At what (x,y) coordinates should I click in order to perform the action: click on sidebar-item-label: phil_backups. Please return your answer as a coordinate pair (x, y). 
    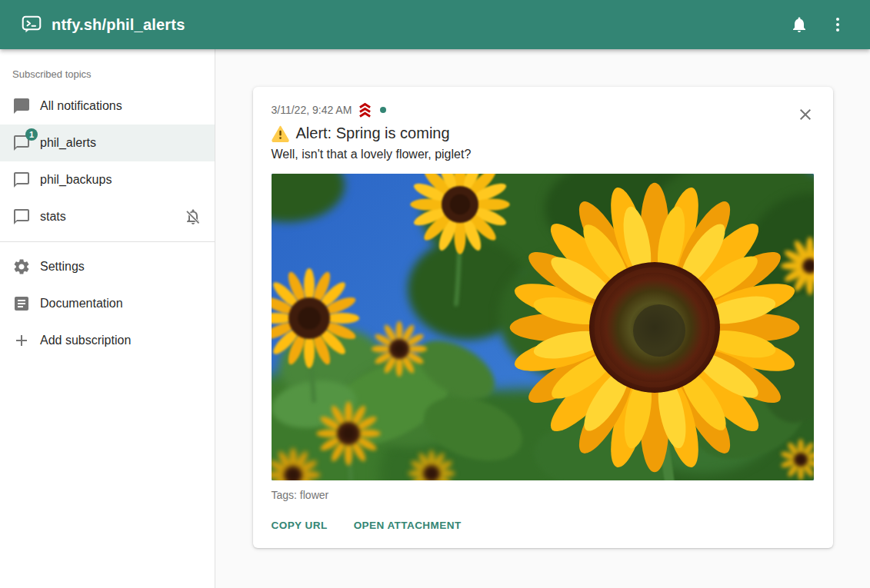
    Looking at the image, I should click on (75, 180).